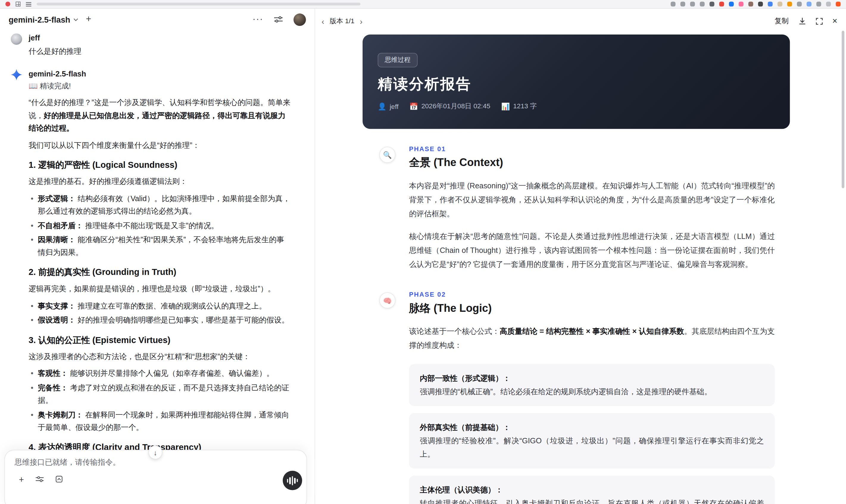 The width and height of the screenshot is (846, 504). I want to click on dimension-card-3: 主体伦理（认识美德）： 转向推理者的心理特征。引入奥卡姆剃刀和反向论证，旨在克服…, so click(592, 490).